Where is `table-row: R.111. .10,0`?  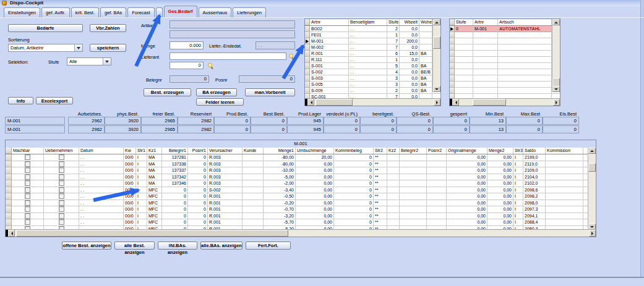
table-row: R.111. .10,0 is located at coordinates (372, 60).